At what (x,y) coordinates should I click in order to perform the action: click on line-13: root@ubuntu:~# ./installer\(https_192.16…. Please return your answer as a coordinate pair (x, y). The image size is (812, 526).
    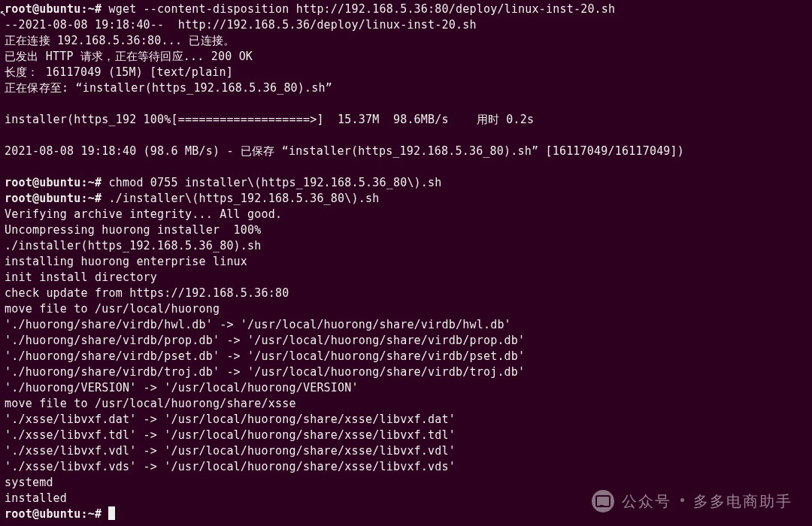
    Looking at the image, I should click on (192, 198).